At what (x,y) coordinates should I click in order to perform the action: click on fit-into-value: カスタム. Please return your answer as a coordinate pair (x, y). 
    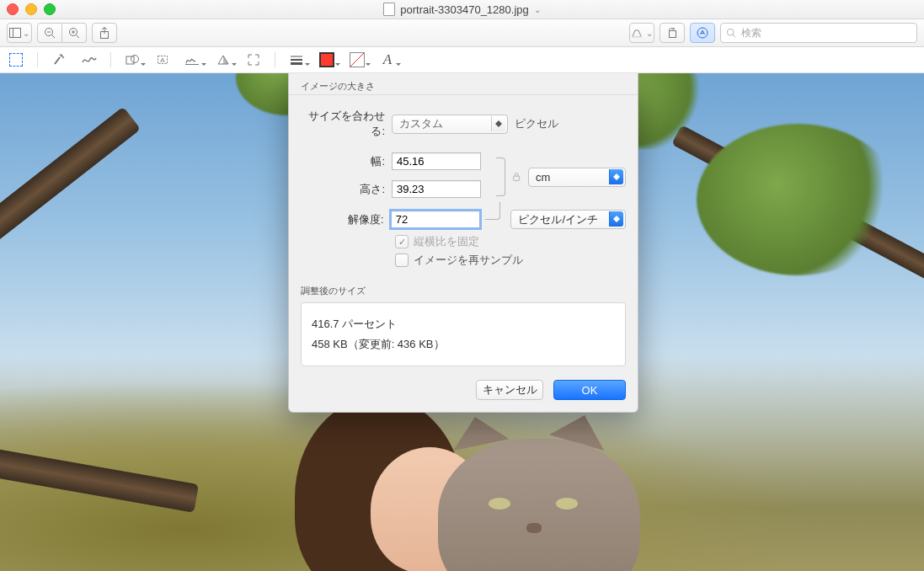
    Looking at the image, I should click on (421, 124).